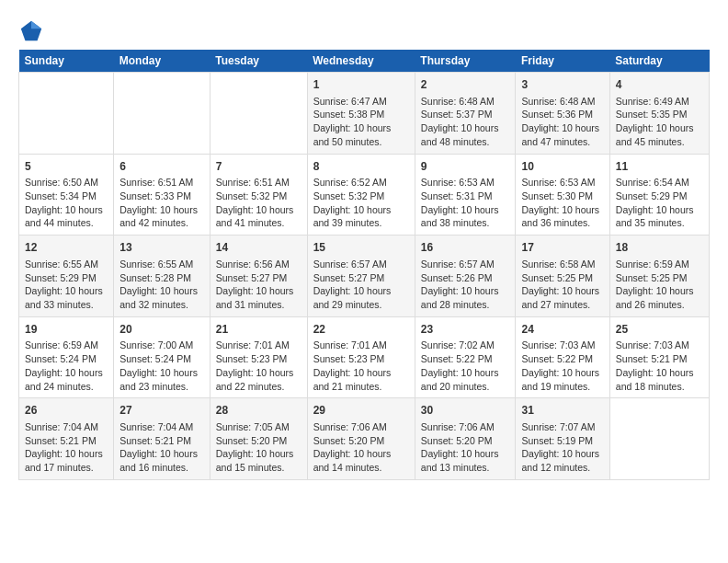  I want to click on calendar-cell: 31Sunrise: 7:07 AMSunset: 5:19 PMDayligh…, so click(563, 440).